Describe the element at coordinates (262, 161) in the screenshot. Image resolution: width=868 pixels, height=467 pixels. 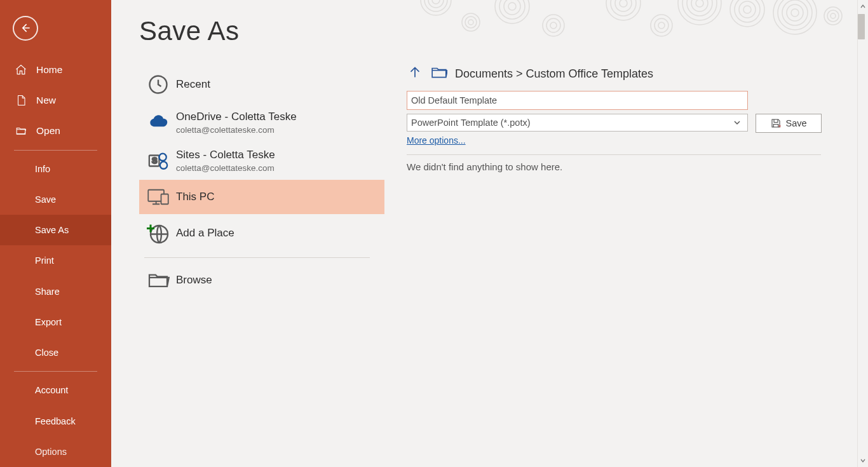
I see `location-sites: S Sites - Coletta Teske coletta@colettat…` at that location.